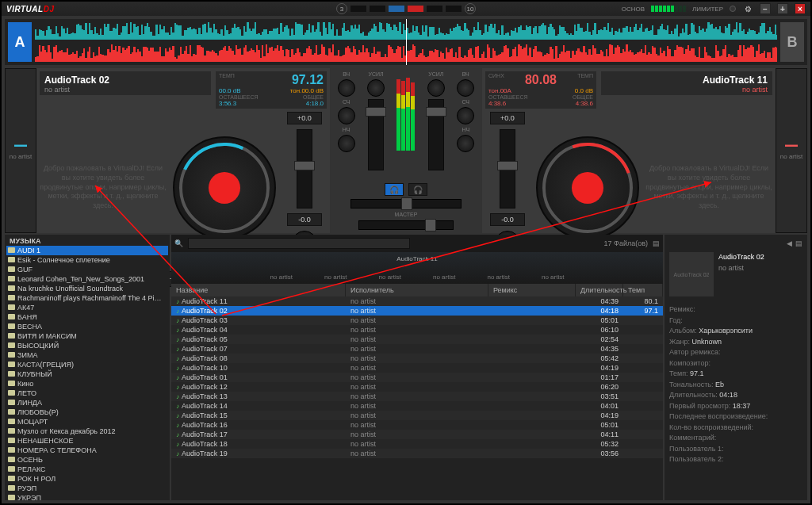 The image size is (812, 505). Describe the element at coordinates (417, 453) in the screenshot. I see `table-row: AudioTrack 19no artist03:56` at that location.